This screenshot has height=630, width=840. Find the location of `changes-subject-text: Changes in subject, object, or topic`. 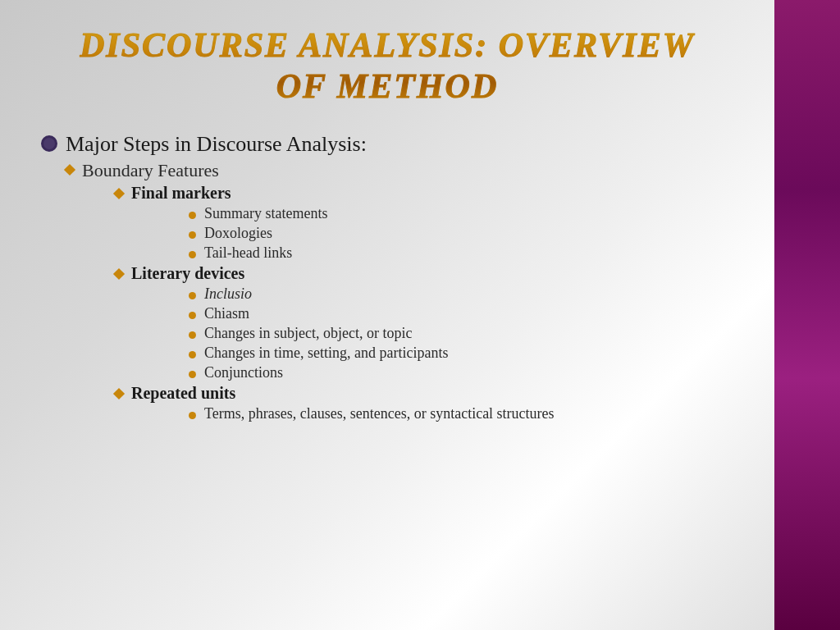

changes-subject-text: Changes in subject, object, or topic is located at coordinates (308, 333).